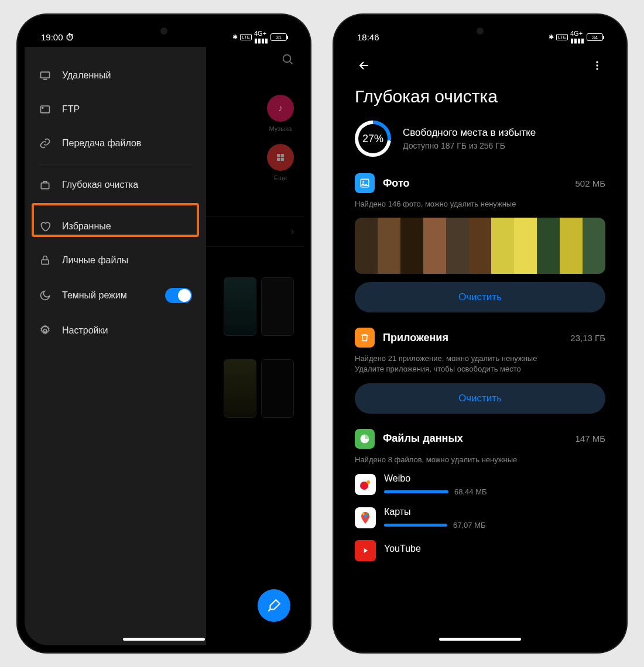 The image size is (644, 667). I want to click on file-item-youtube: YouTube, so click(480, 551).